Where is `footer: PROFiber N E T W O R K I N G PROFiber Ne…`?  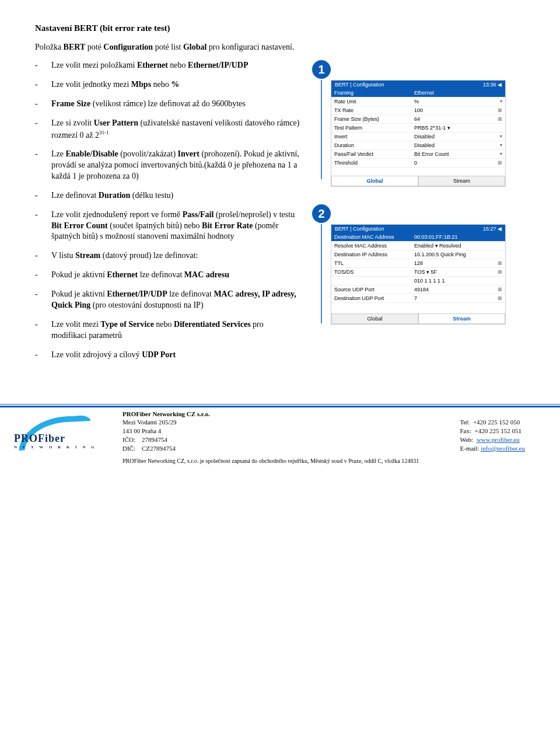
footer: PROFiber N E T W O R K I N G PROFiber Ne… is located at coordinates (280, 445).